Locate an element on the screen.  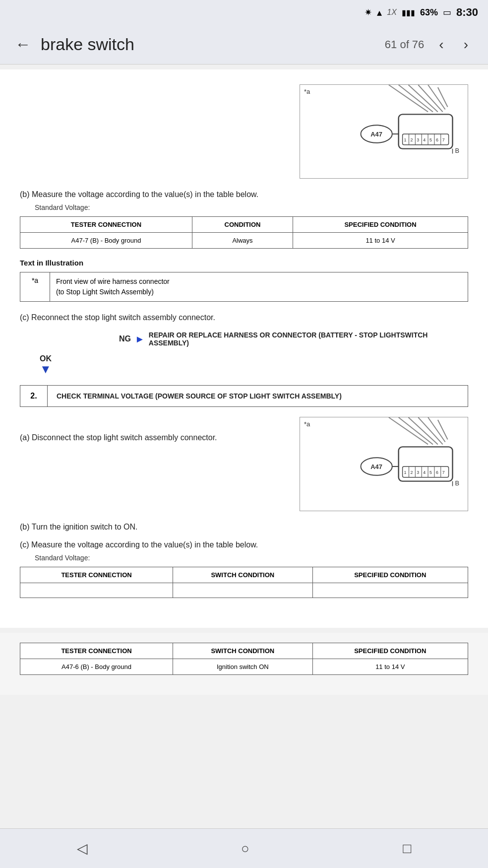
table3-col1-header: TESTER CONNECTION is located at coordinates (97, 651).